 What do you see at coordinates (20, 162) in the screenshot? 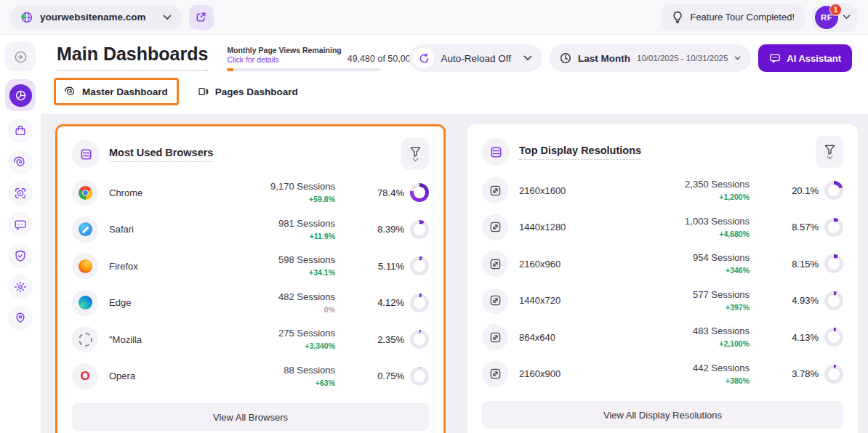
I see `sidebar-item-behaviour` at bounding box center [20, 162].